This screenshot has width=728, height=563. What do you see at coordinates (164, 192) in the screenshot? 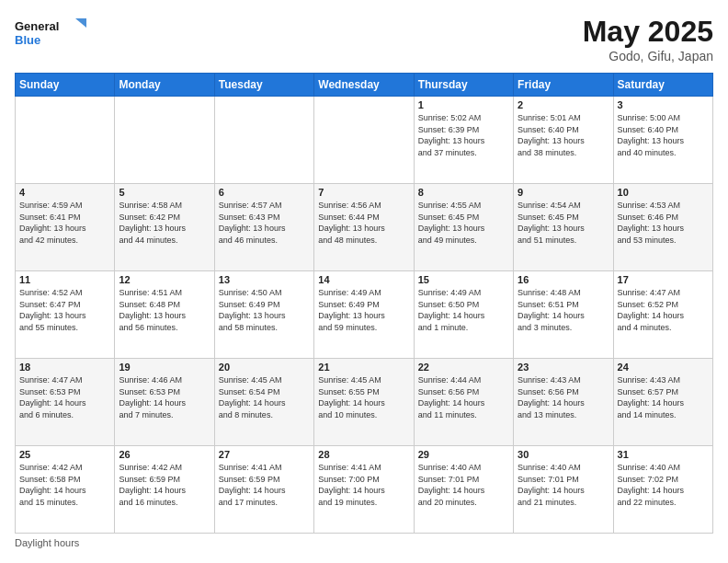
I see `day-number: 5` at bounding box center [164, 192].